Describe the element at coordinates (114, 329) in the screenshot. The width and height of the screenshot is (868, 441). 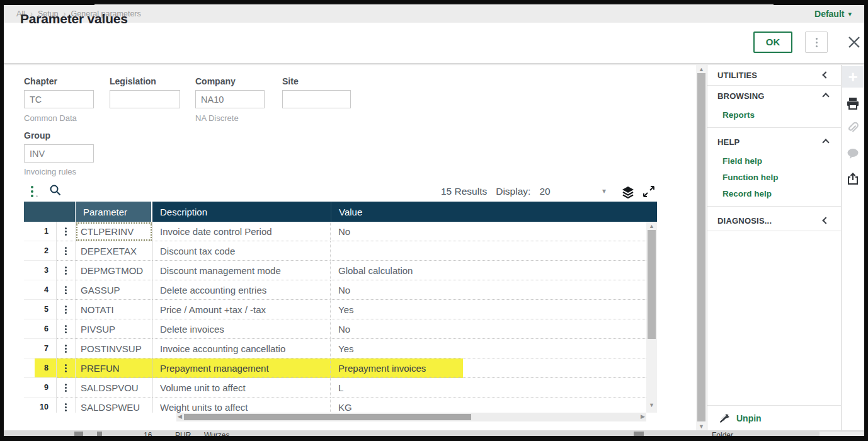
I see `cell-parameter: PIVSUP` at that location.